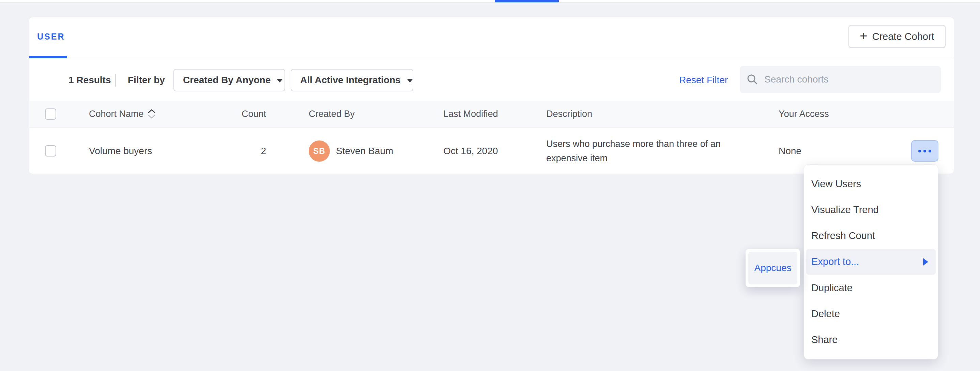 The image size is (980, 371). What do you see at coordinates (51, 114) in the screenshot?
I see `select-all-checkbox` at bounding box center [51, 114].